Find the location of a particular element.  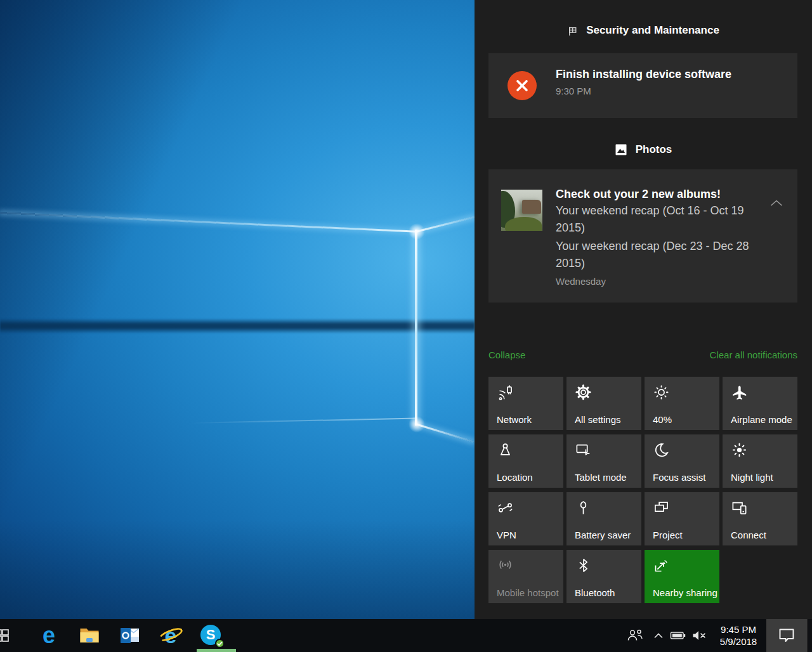

quick-action-links: Collapse Clear all notifications is located at coordinates (643, 355).